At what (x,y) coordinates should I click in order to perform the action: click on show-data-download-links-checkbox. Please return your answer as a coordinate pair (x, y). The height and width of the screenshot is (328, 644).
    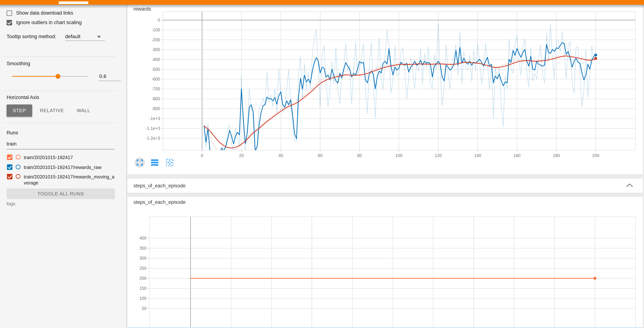
    Looking at the image, I should click on (9, 13).